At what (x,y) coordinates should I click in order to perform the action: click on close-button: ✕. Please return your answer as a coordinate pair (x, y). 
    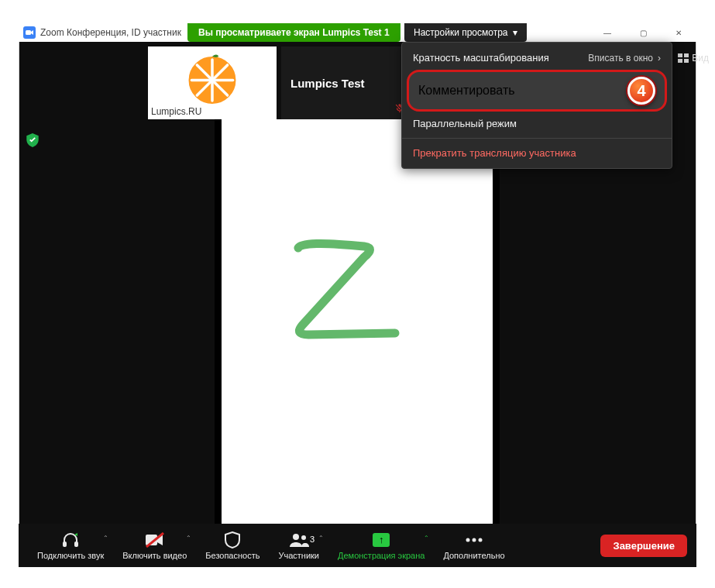
    Looking at the image, I should click on (679, 33).